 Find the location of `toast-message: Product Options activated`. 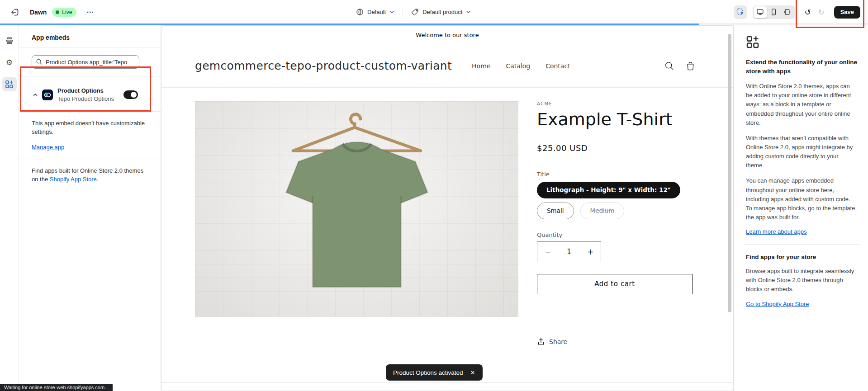

toast-message: Product Options activated is located at coordinates (428, 372).